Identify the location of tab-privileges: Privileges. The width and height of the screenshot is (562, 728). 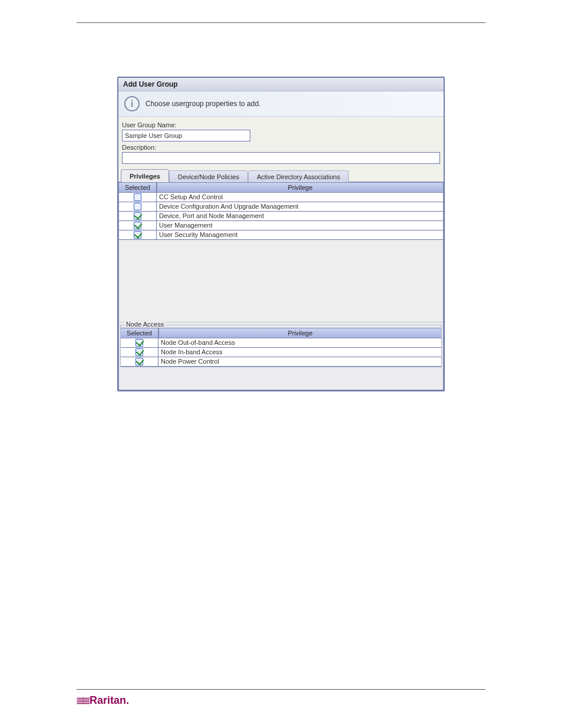
(145, 176).